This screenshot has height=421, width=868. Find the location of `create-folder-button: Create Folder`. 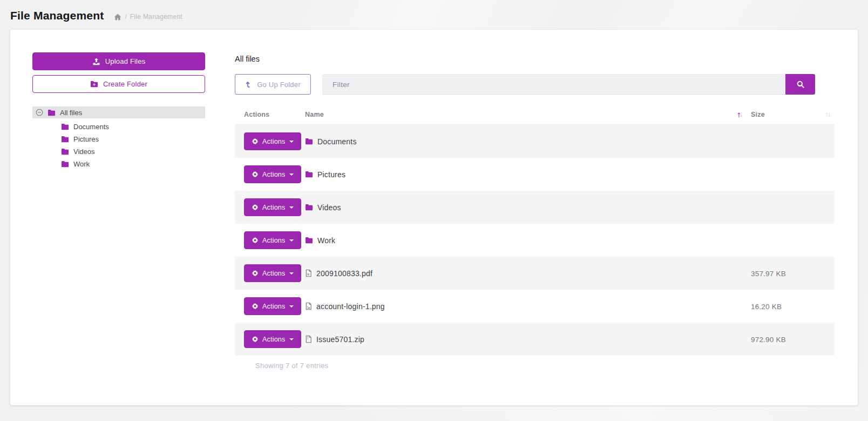

create-folder-button: Create Folder is located at coordinates (119, 84).